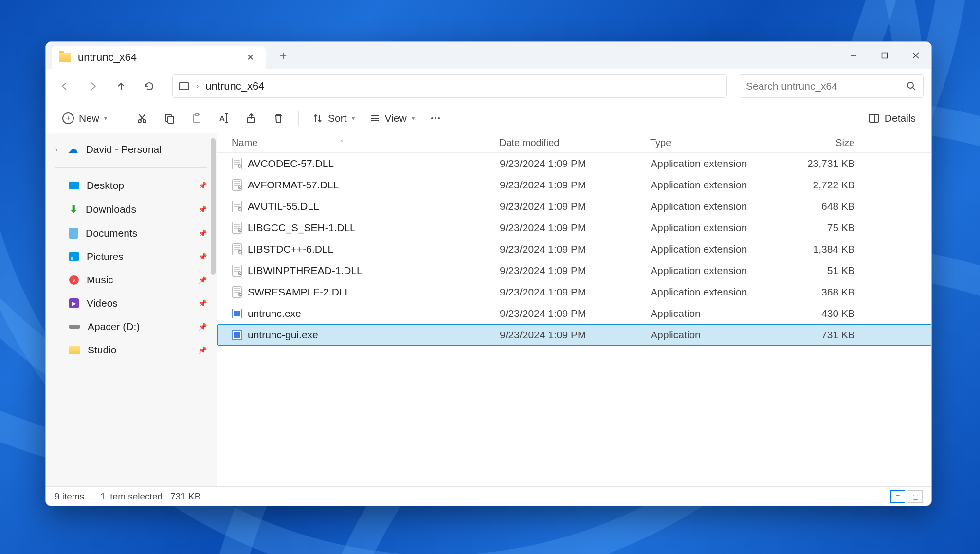  I want to click on sidebar-label: Videos, so click(102, 303).